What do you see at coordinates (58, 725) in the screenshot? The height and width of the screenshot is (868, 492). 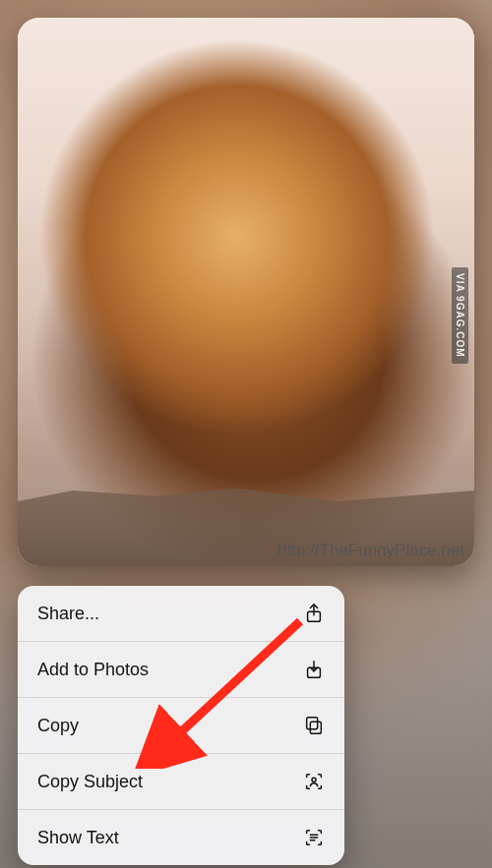 I see `menu-item-label: Copy` at bounding box center [58, 725].